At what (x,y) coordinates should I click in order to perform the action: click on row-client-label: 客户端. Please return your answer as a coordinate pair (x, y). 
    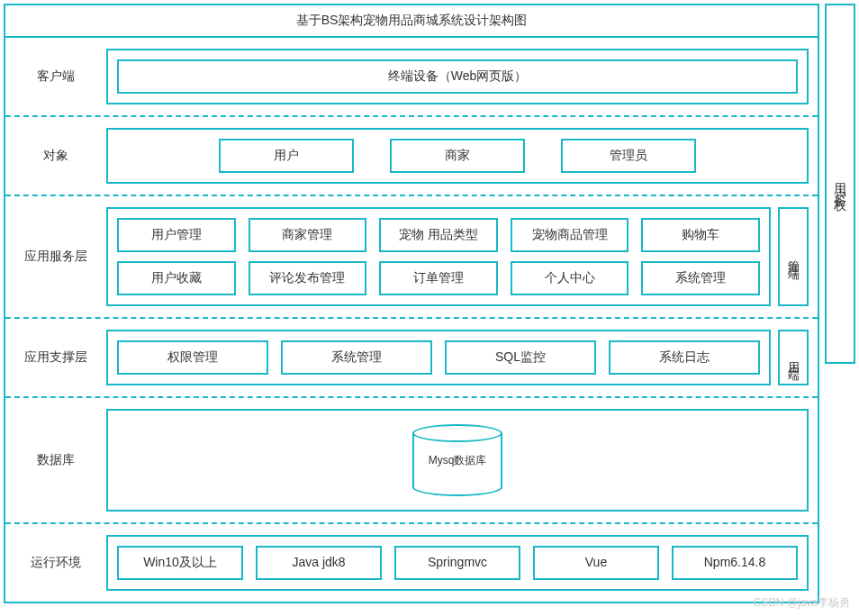
    Looking at the image, I should click on (56, 77).